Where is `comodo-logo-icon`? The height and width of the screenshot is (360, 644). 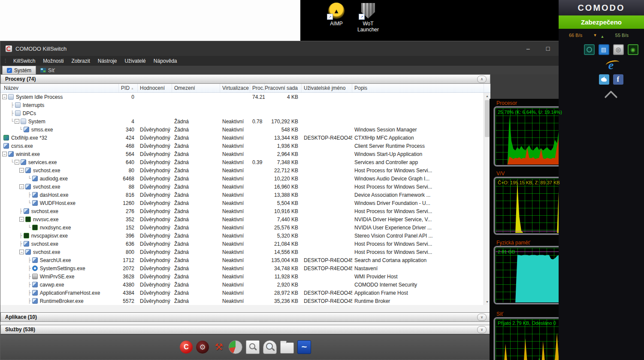 comodo-logo-icon is located at coordinates (186, 347).